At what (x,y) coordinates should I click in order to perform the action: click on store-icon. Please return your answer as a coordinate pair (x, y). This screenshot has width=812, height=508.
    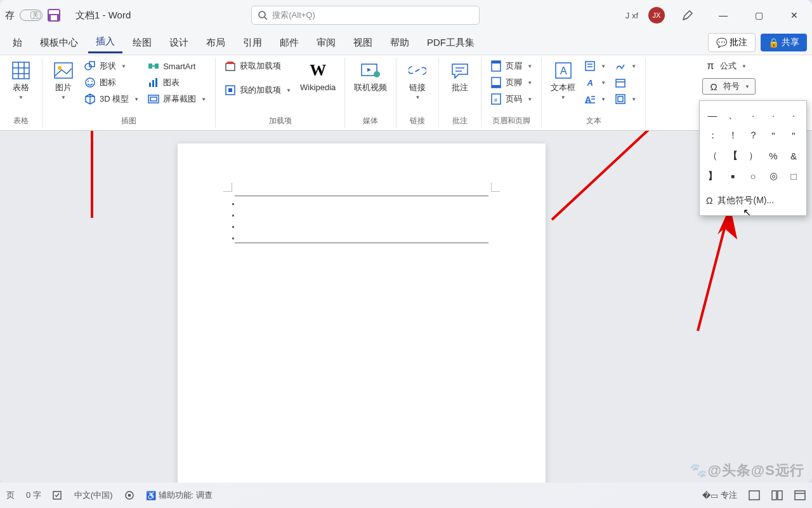
    Looking at the image, I should click on (230, 66).